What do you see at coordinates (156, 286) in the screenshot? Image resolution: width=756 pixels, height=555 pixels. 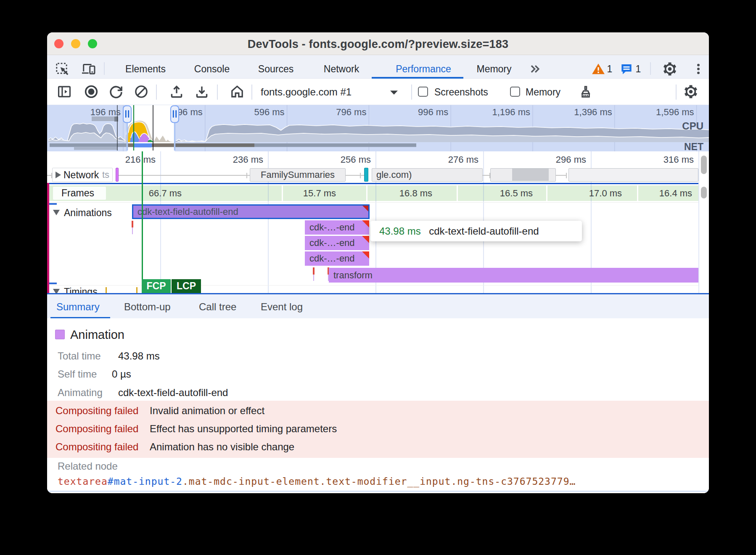 I see `fcp-badge: FCP` at bounding box center [156, 286].